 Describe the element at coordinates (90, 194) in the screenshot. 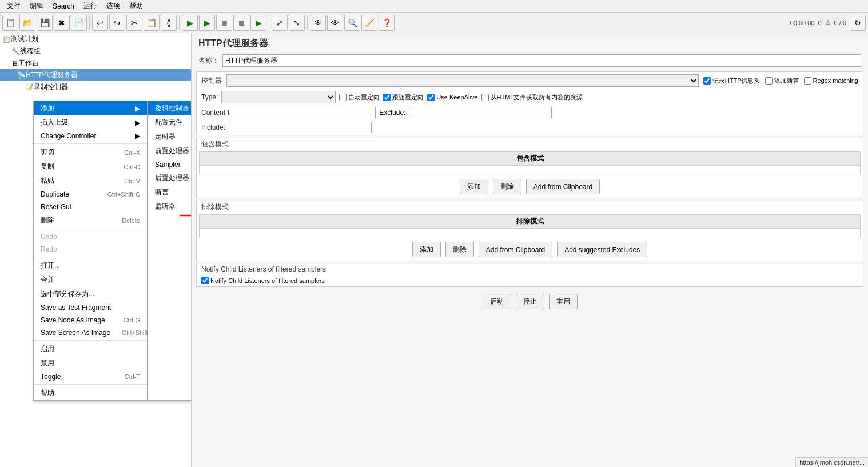

I see `ctx-duplicate: Duplicate Ctrl+Shift-C` at that location.